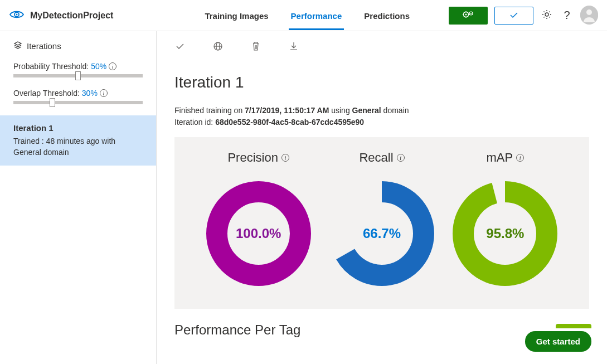 This screenshot has width=607, height=364. Describe the element at coordinates (78, 70) in the screenshot. I see `probability-threshold: Probability Threshold: 50% i` at that location.